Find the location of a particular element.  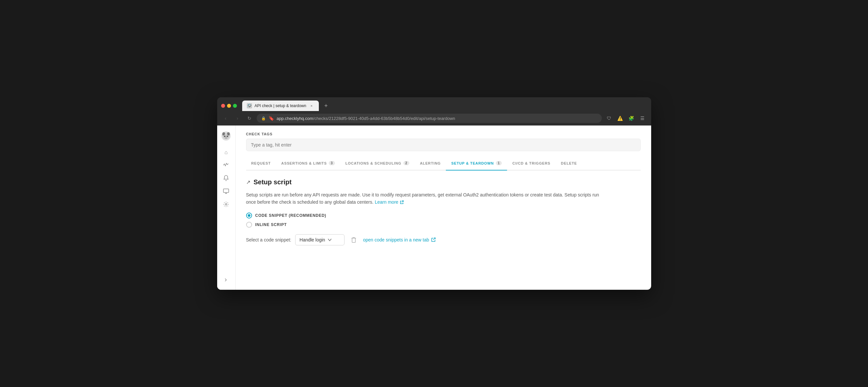

tab-close-button: × is located at coordinates (312, 106).